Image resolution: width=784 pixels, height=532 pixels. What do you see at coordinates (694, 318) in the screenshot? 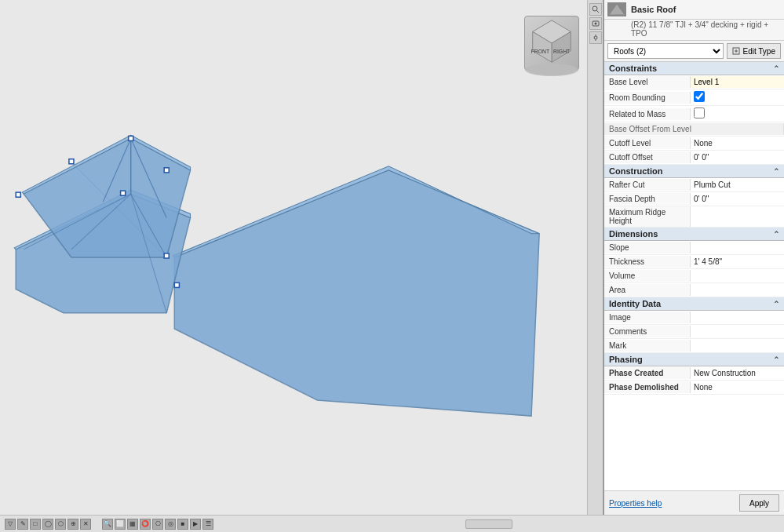
I see `prop-row-image: Image` at bounding box center [694, 318].